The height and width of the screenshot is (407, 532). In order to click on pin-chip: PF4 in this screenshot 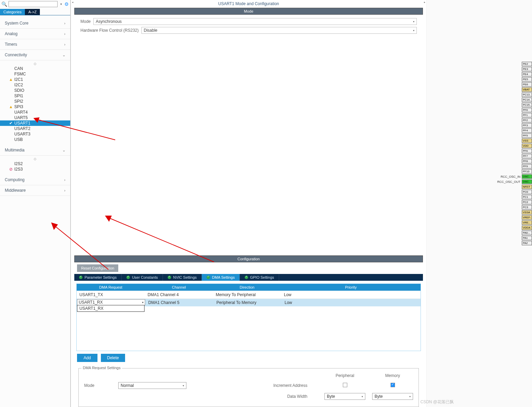, I will do `click(527, 130)`.